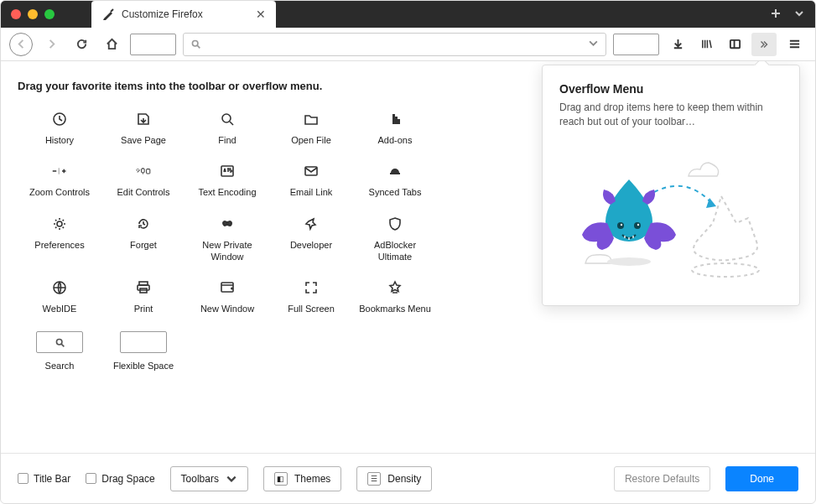 Image resolution: width=816 pixels, height=504 pixels. Describe the element at coordinates (16, 14) in the screenshot. I see `close-window-button` at that location.